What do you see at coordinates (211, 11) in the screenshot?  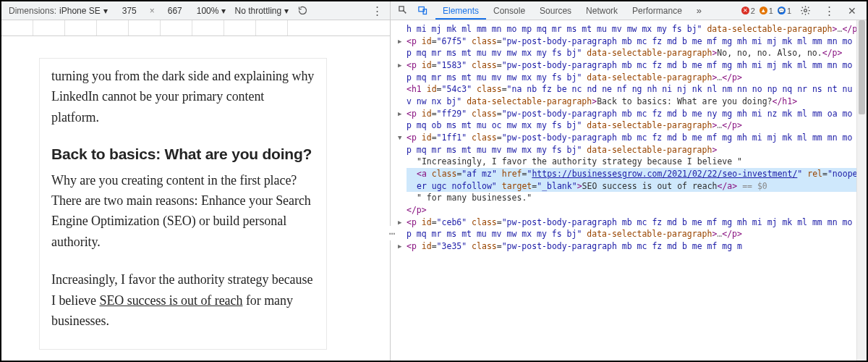 I see `zoom-dropdown: 100% ▾` at bounding box center [211, 11].